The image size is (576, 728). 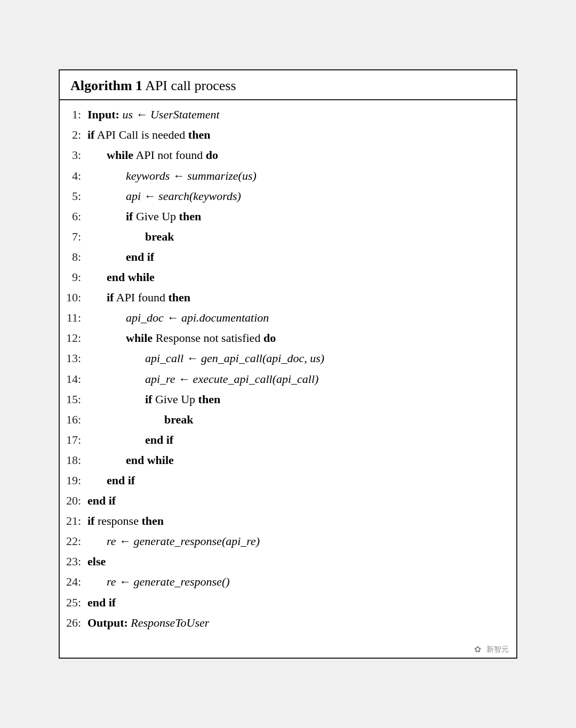 What do you see at coordinates (288, 521) in the screenshot?
I see `algorithm-line: 21:if response then` at bounding box center [288, 521].